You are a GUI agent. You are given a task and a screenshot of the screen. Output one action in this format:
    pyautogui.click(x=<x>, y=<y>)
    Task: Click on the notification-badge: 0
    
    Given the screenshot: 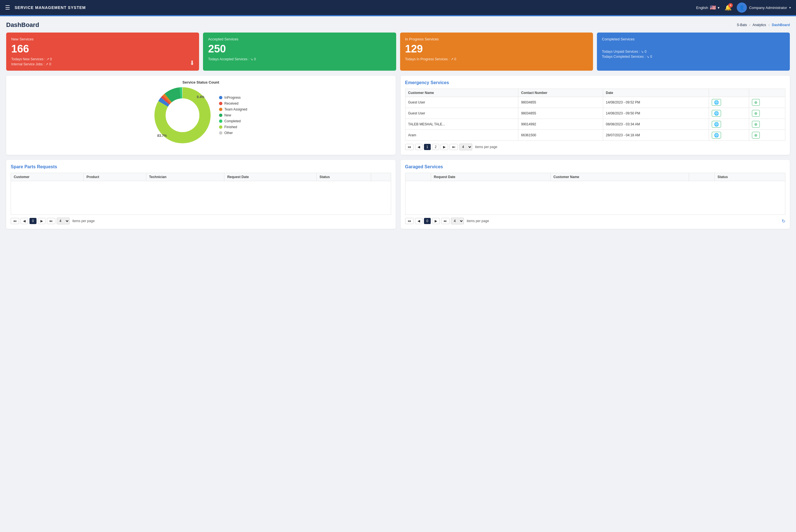 What is the action you would take?
    pyautogui.click(x=731, y=5)
    